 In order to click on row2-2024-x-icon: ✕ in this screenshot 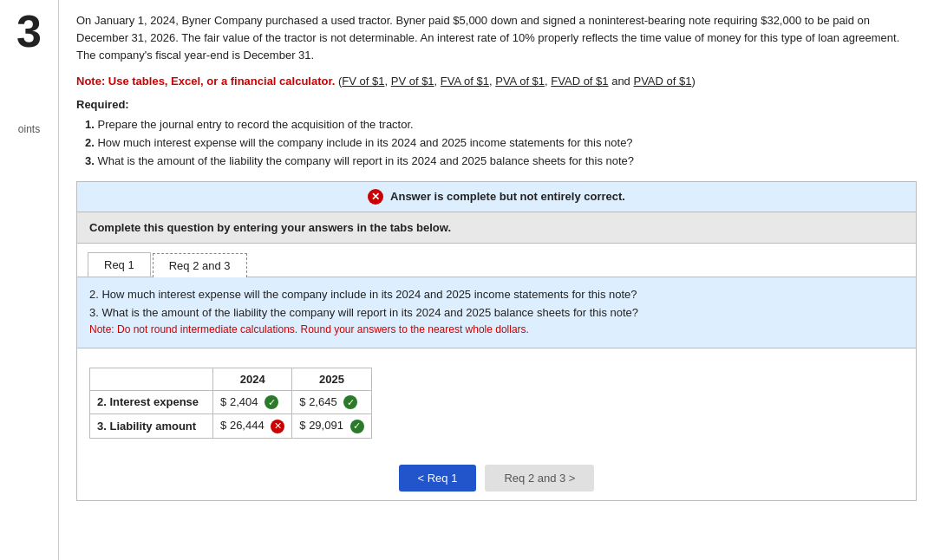, I will do `click(278, 427)`.